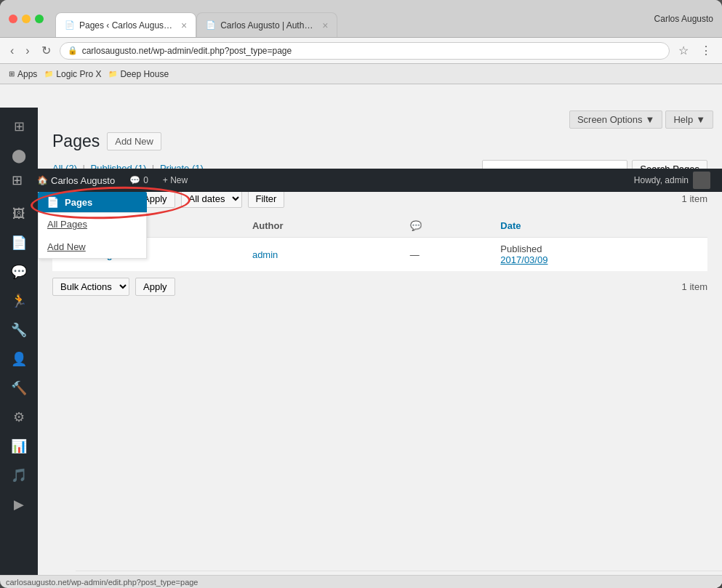  What do you see at coordinates (26, 19) in the screenshot?
I see `traffic-lights` at bounding box center [26, 19].